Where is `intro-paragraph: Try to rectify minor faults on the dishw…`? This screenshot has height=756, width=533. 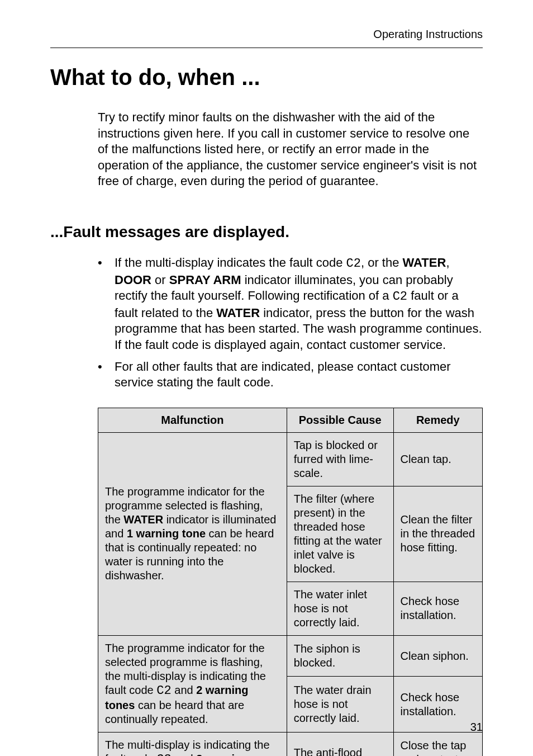 intro-paragraph: Try to rectify minor faults on the dishw… is located at coordinates (291, 150).